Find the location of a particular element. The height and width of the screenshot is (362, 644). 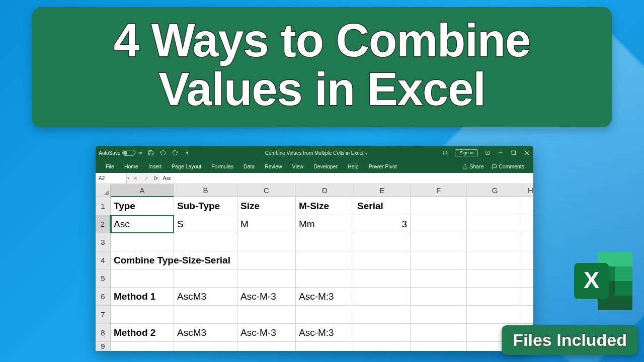

tab-home: Home is located at coordinates (131, 166).